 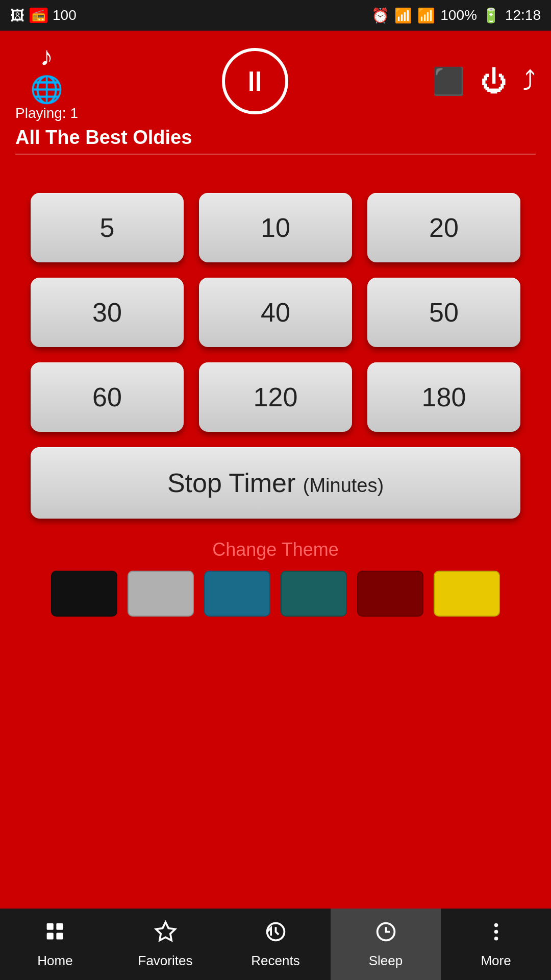 I want to click on power-icon: ⏻, so click(x=494, y=81).